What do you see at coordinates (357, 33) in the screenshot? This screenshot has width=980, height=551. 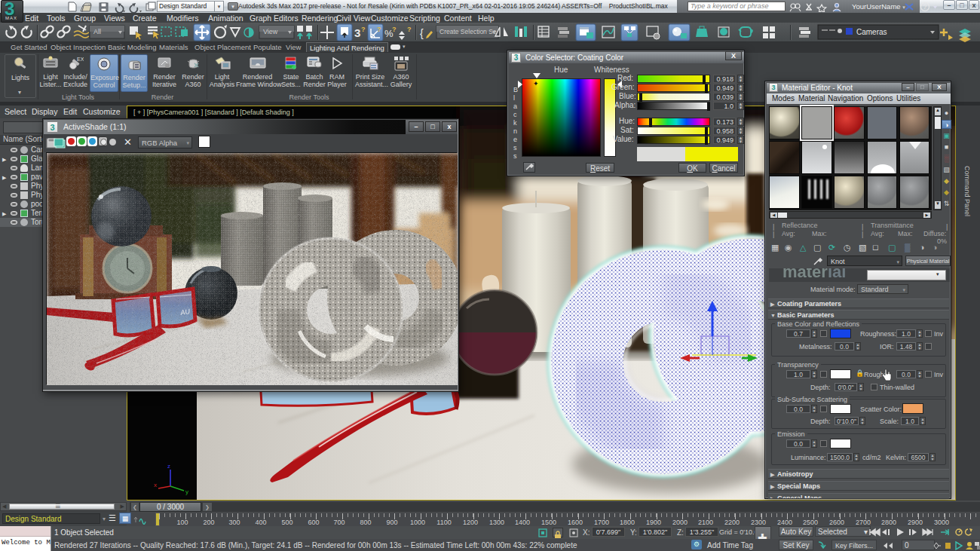 I see `svg-text: 3` at bounding box center [357, 33].